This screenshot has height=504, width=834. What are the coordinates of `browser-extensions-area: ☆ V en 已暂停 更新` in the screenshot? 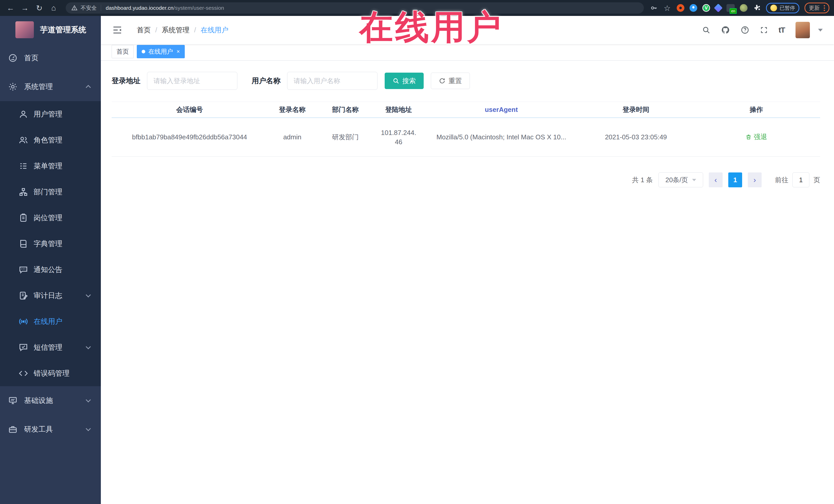 It's located at (740, 8).